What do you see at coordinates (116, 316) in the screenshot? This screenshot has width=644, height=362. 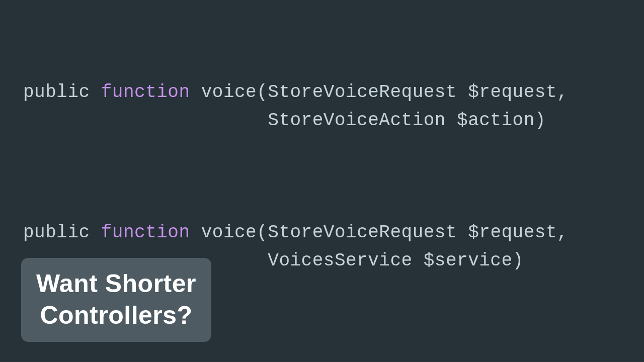 I see `caption-line-2: Controllers?` at bounding box center [116, 316].